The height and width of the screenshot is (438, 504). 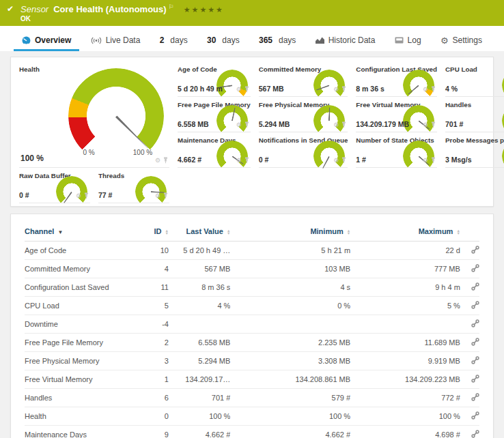 I want to click on gauge-scale-min: 0 %, so click(x=89, y=153).